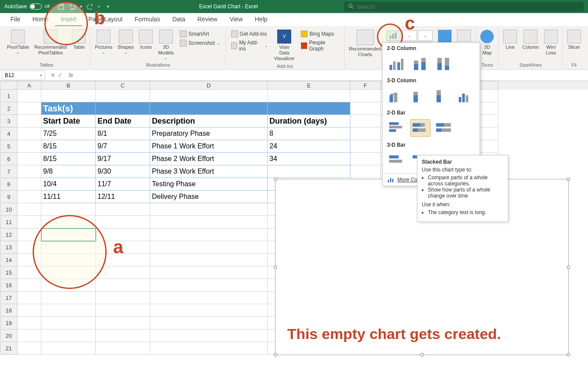 This screenshot has height=366, width=588. What do you see at coordinates (510, 40) in the screenshot?
I see `sparkline-line-button: Line` at bounding box center [510, 40].